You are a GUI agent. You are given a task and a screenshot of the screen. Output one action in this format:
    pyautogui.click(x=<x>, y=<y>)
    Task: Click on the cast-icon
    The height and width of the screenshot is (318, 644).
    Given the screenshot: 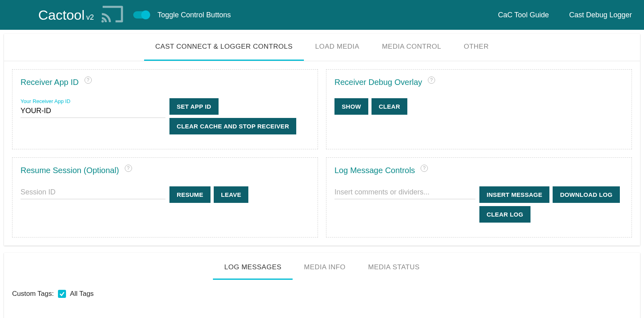 What is the action you would take?
    pyautogui.click(x=112, y=15)
    